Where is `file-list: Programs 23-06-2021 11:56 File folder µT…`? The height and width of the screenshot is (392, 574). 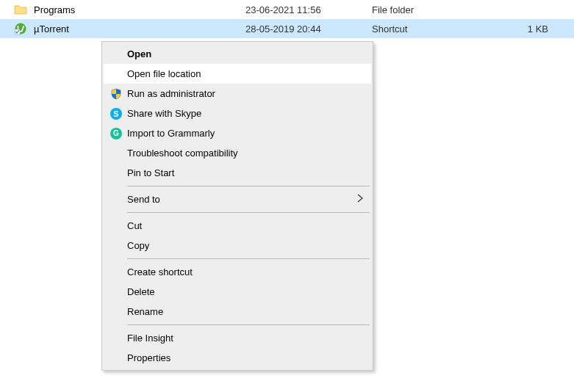
file-list: Programs 23-06-2021 11:56 File folder µT… is located at coordinates (287, 19).